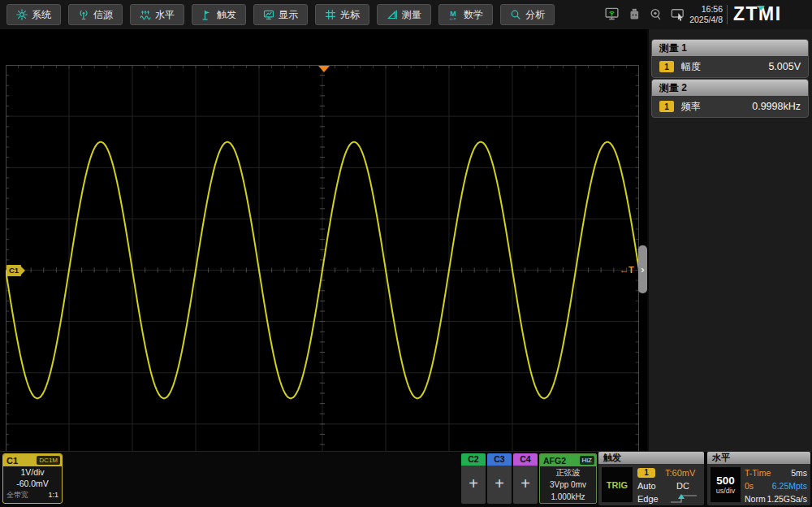 Image resolution: width=812 pixels, height=507 pixels. I want to click on channel-c3-name: C3, so click(499, 460).